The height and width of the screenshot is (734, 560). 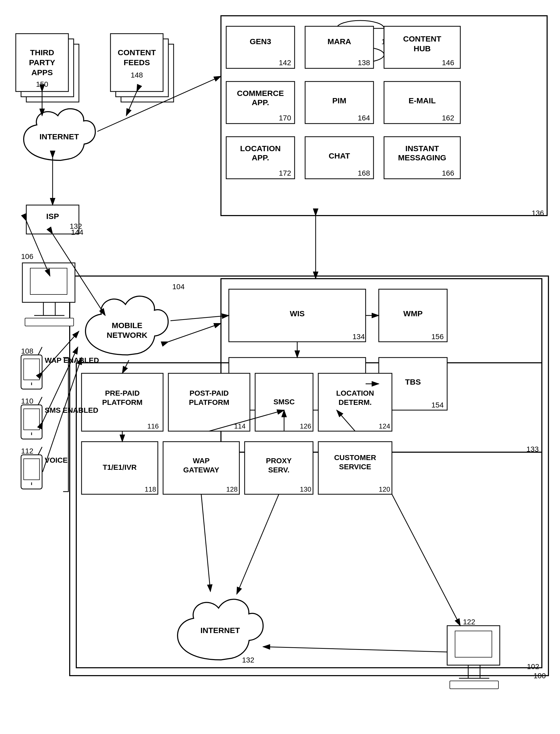 I want to click on svg-text: PARTY, so click(x=42, y=62).